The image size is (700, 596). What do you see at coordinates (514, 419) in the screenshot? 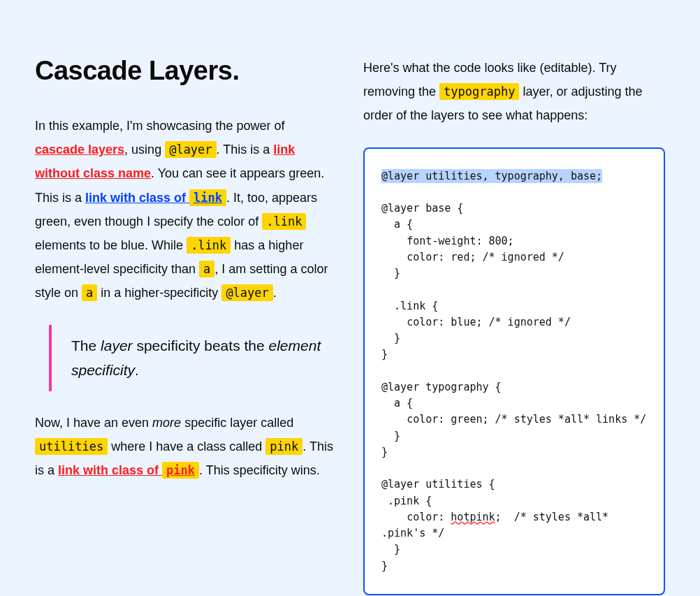
I see `code-line: color: green; /* styles *all* links */` at bounding box center [514, 419].